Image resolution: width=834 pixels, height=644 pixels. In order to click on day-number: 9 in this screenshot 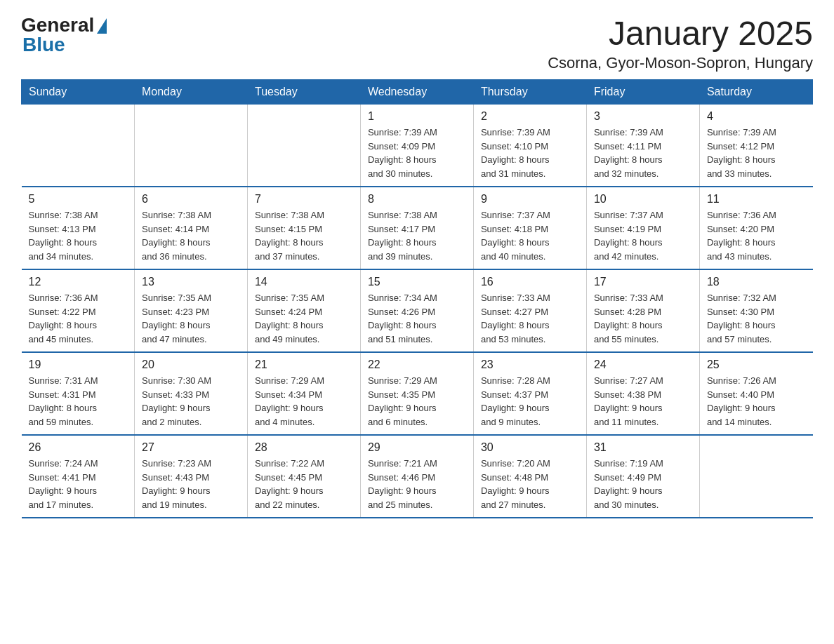, I will do `click(530, 199)`.